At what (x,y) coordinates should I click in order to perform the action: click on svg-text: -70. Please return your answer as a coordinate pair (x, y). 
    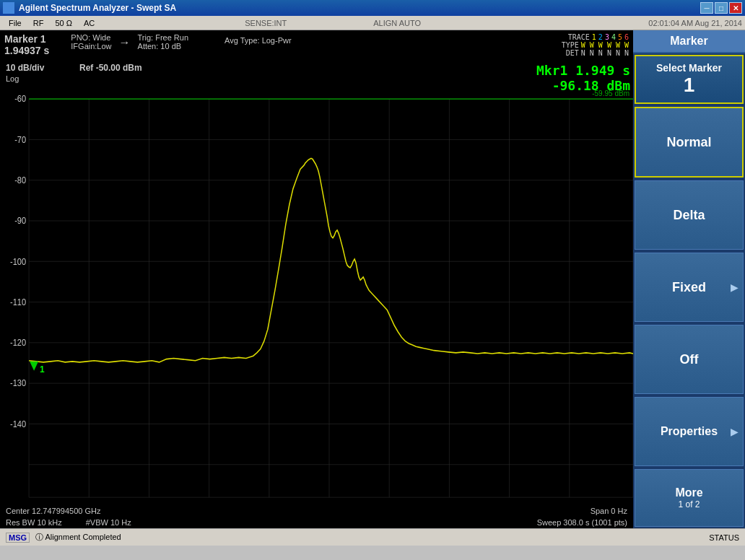
    Looking at the image, I should click on (20, 139).